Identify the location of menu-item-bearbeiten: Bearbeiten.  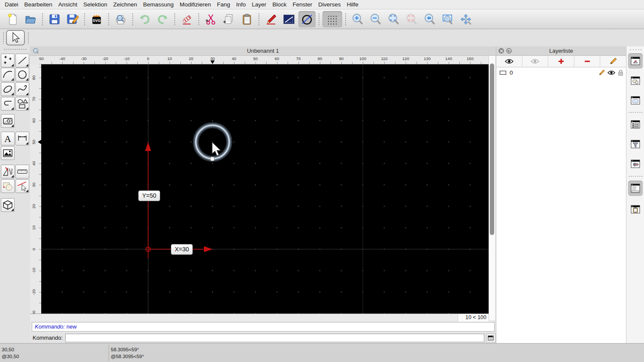
(39, 5).